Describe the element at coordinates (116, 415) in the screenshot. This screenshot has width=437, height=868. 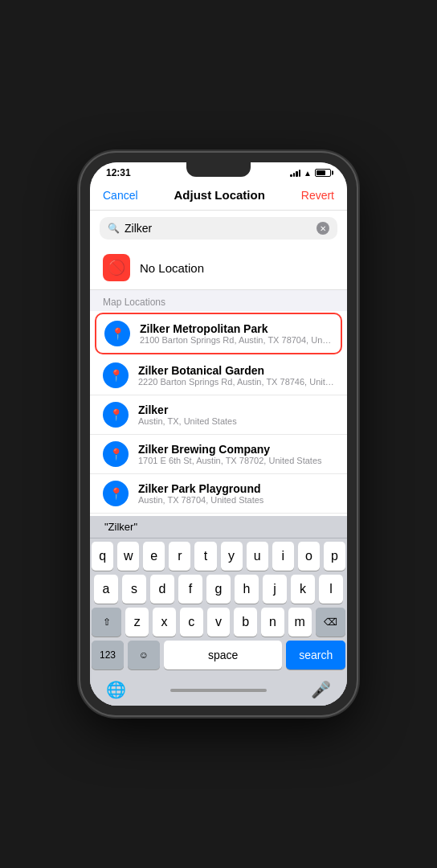
I see `location-pin-icon-2: 📍` at that location.